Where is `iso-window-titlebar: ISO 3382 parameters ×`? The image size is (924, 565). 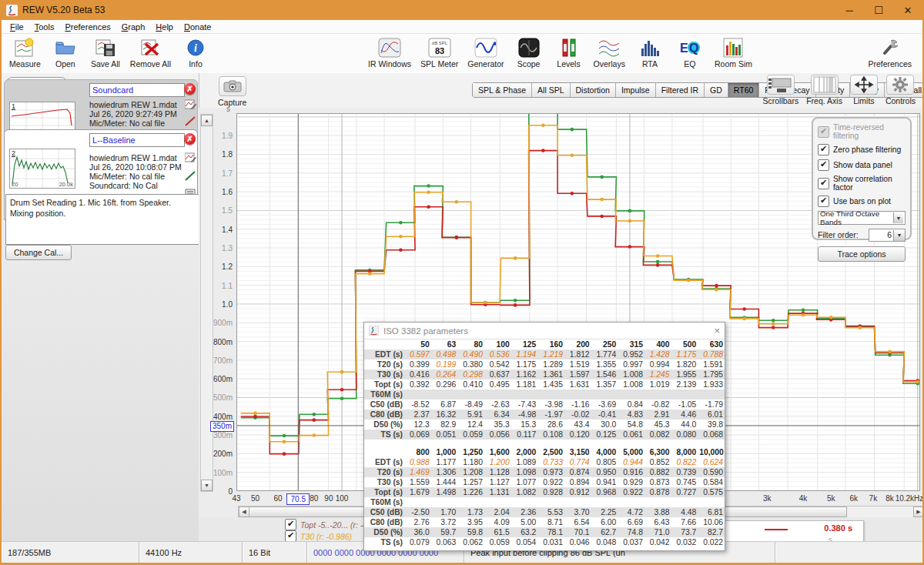
iso-window-titlebar: ISO 3382 parameters × is located at coordinates (544, 331).